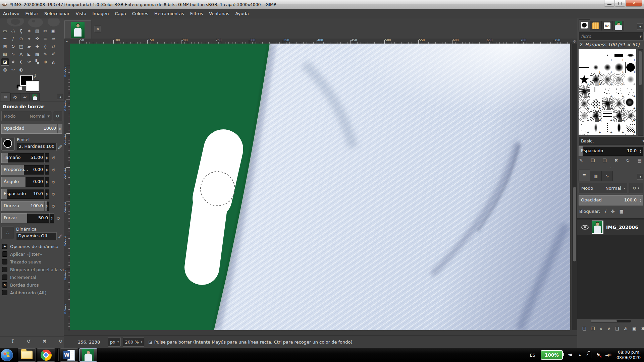 The image size is (644, 362). What do you see at coordinates (5, 70) in the screenshot?
I see `tool-blur-sharpen: ◍` at bounding box center [5, 70].